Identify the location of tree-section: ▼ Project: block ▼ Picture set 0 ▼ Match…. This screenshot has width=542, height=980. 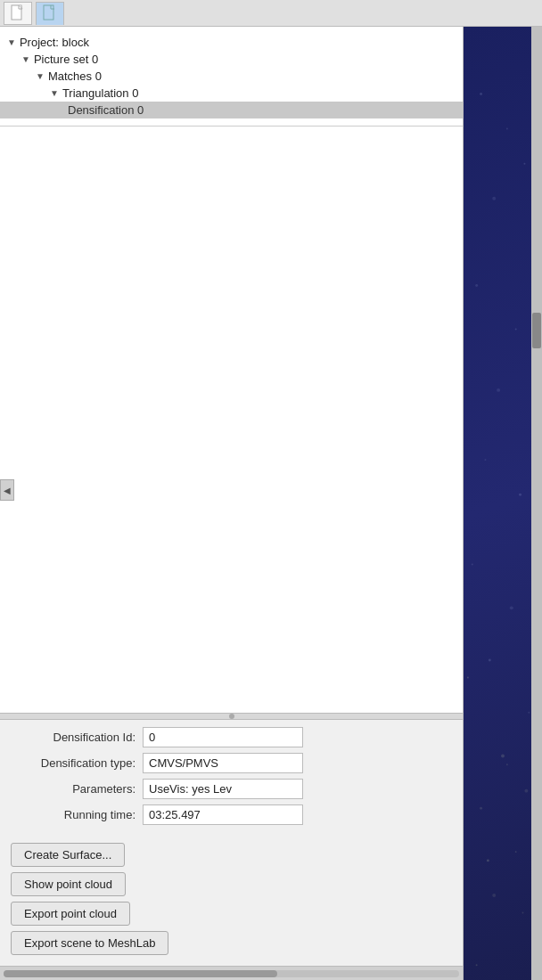
(232, 77).